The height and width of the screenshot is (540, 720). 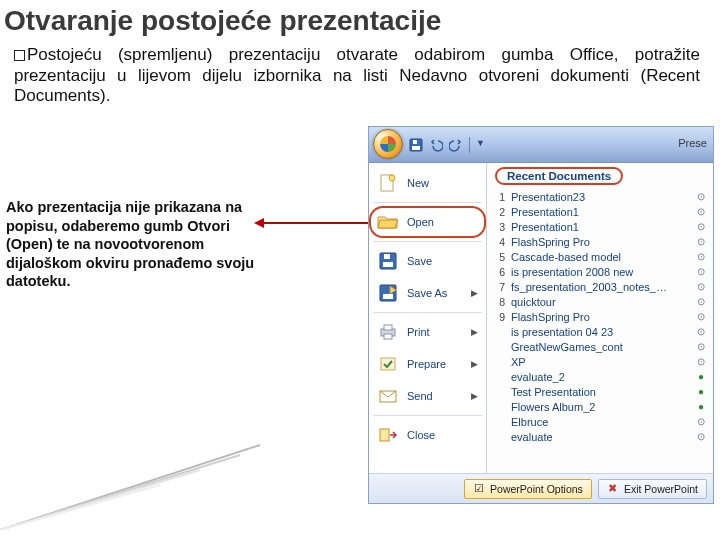 What do you see at coordinates (553, 407) in the screenshot?
I see `recent-doc-name: Flowers Album_2` at bounding box center [553, 407].